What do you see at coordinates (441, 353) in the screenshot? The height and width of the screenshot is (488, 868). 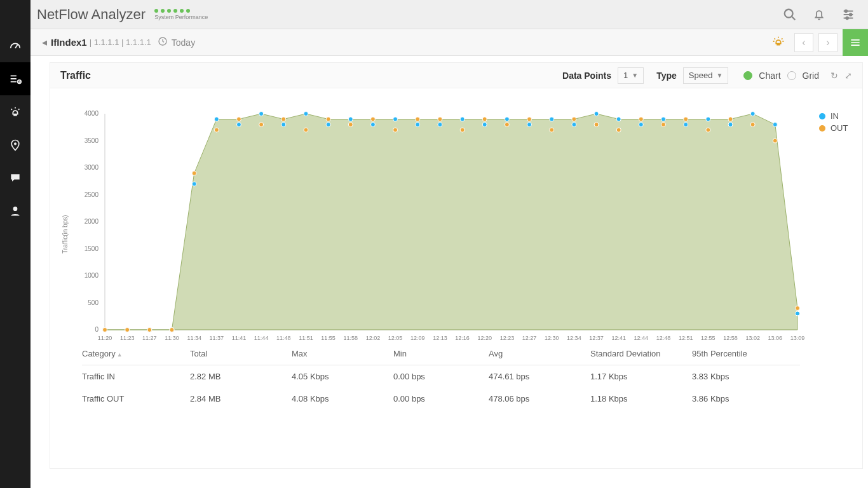 I see `col-min: Min` at bounding box center [441, 353].